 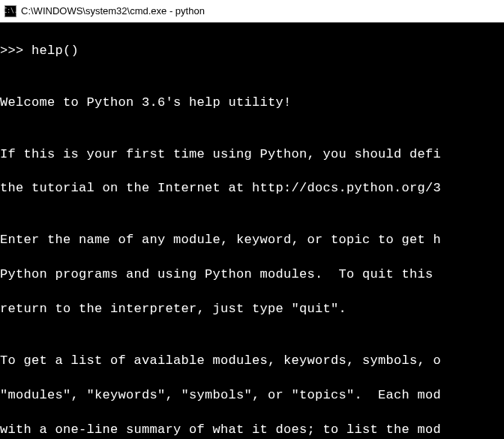 What do you see at coordinates (10, 11) in the screenshot?
I see `cmd-icon: C:\.` at bounding box center [10, 11].